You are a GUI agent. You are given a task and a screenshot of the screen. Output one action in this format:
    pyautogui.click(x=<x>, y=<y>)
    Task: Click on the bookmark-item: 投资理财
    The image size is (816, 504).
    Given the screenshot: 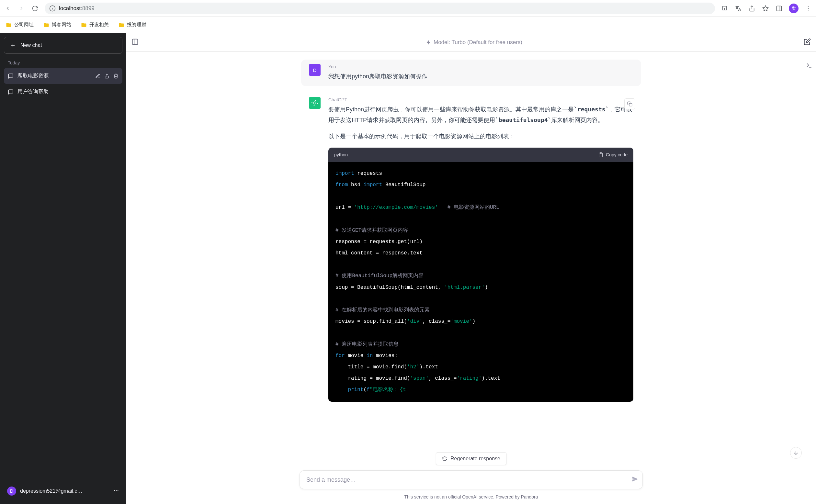 What is the action you would take?
    pyautogui.click(x=132, y=25)
    